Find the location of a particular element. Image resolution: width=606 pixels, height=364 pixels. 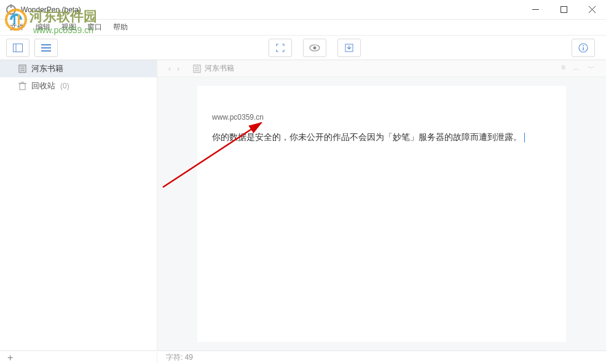

toolbar is located at coordinates (303, 48).